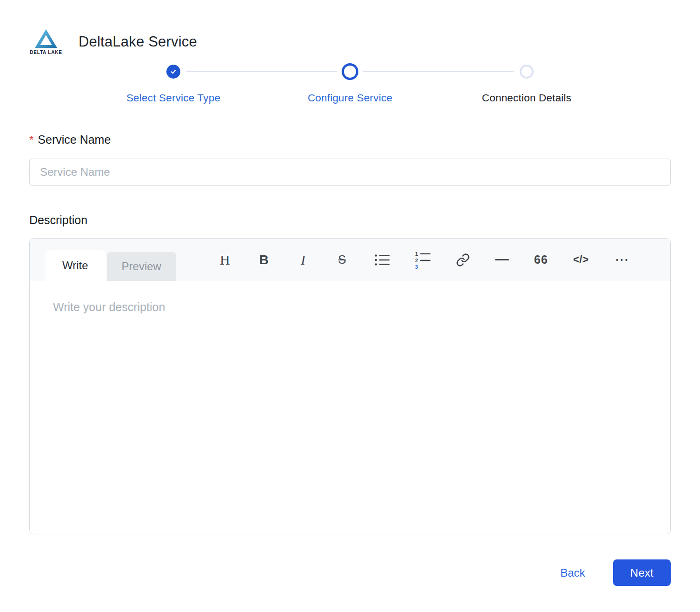 This screenshot has width=700, height=612. What do you see at coordinates (342, 259) in the screenshot?
I see `strikethrough-glyph: S` at bounding box center [342, 259].